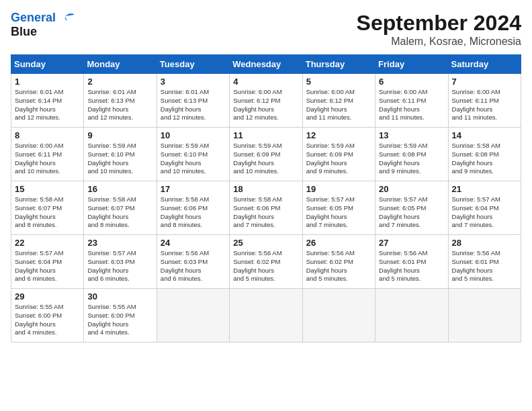  I want to click on location-title: Malem, Kosrae, Micronesia, so click(439, 42).